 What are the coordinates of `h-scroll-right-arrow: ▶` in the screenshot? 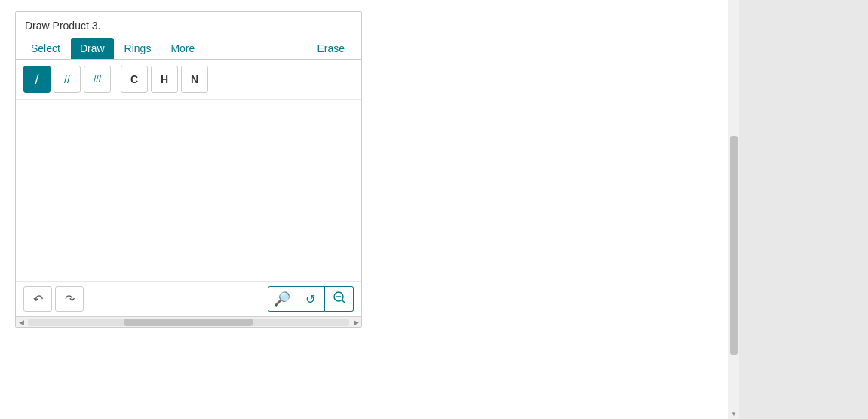 It's located at (356, 322).